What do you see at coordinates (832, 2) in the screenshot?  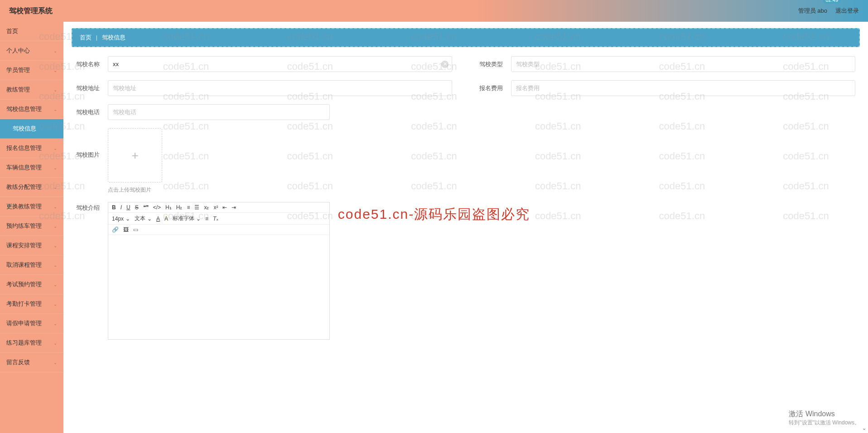 I see `clock-badge: 02:49` at bounding box center [832, 2].